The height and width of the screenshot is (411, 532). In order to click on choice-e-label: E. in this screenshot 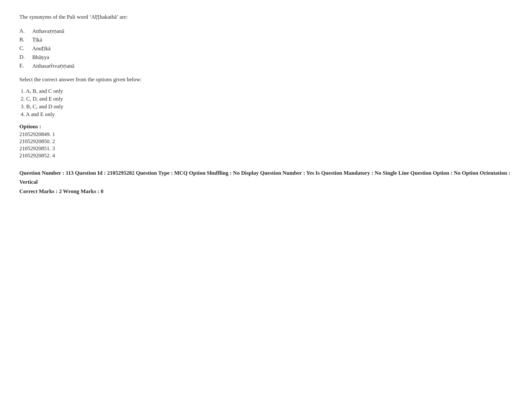, I will do `click(23, 66)`.